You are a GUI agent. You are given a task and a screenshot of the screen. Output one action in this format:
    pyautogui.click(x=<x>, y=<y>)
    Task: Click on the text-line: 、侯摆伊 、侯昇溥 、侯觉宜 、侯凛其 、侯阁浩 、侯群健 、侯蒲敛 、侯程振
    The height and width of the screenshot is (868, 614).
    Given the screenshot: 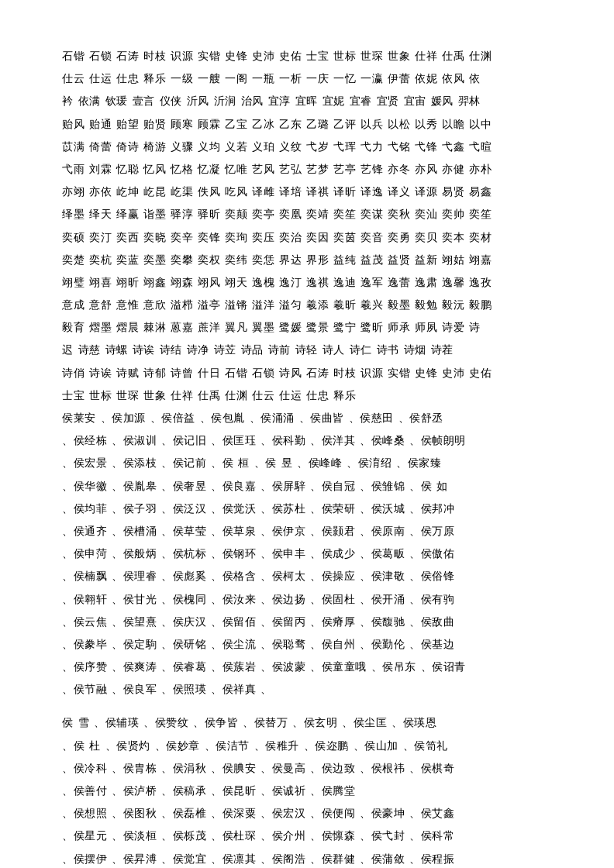 What is the action you would take?
    pyautogui.click(x=307, y=859)
    